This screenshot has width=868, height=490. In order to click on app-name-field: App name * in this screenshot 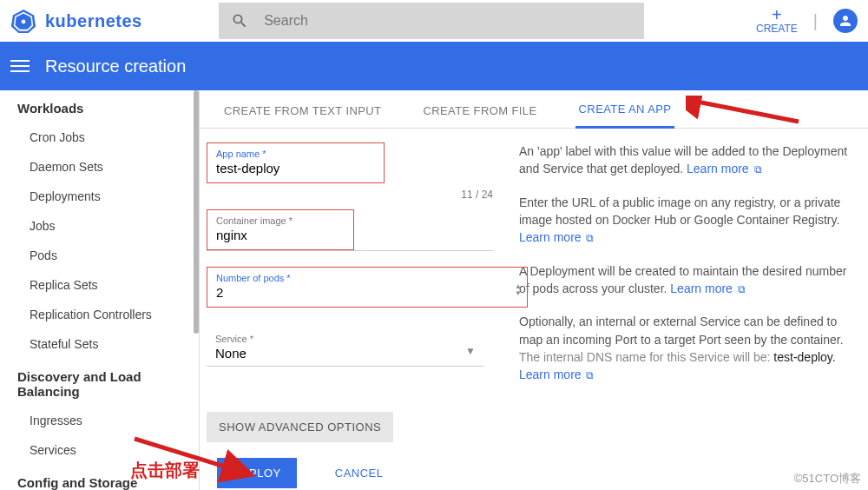, I will do `click(295, 163)`.